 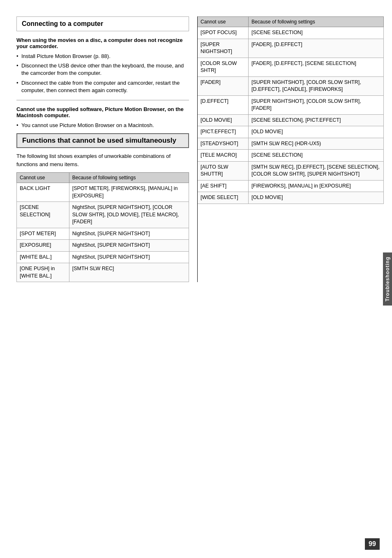 I want to click on because-of-cell: [FIREWORKS], [MANUAL] in [EXPOSURE], so click(x=316, y=186).